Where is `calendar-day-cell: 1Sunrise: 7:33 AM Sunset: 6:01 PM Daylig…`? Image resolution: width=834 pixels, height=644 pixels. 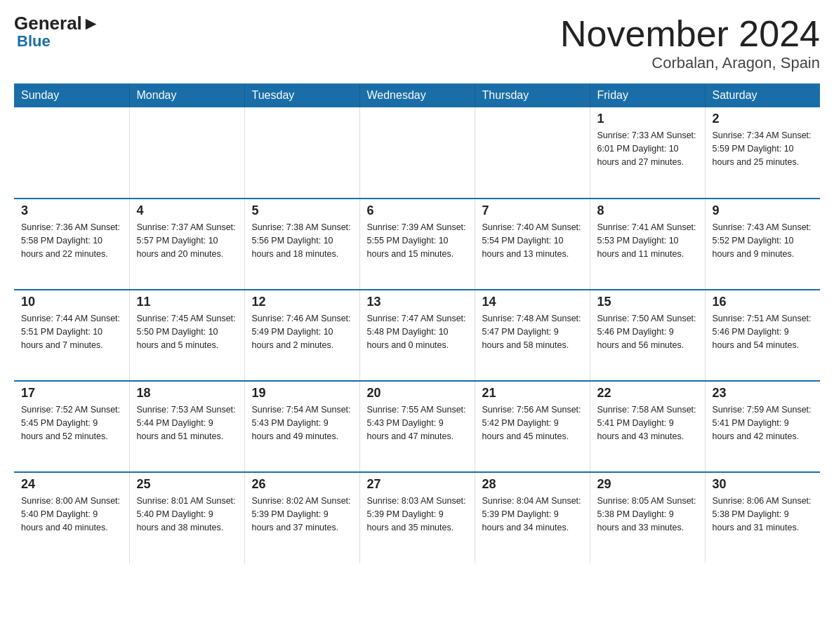
calendar-day-cell: 1Sunrise: 7:33 AM Sunset: 6:01 PM Daylig… is located at coordinates (647, 153).